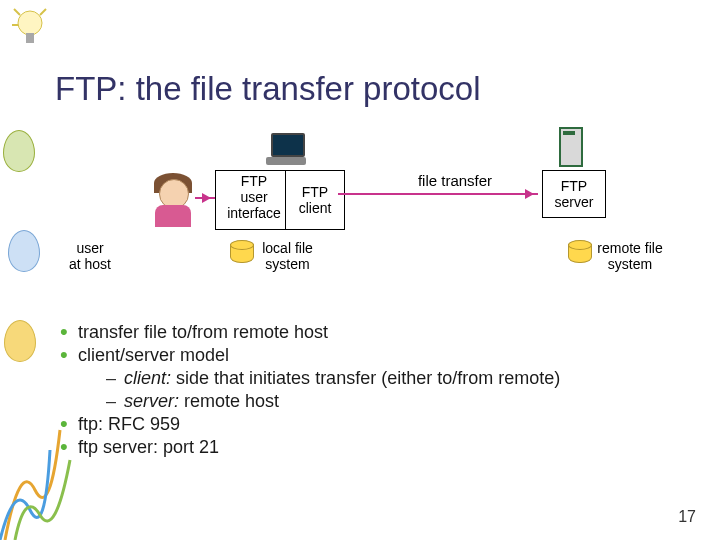  I want to click on client-computer-icon, so click(288, 150).